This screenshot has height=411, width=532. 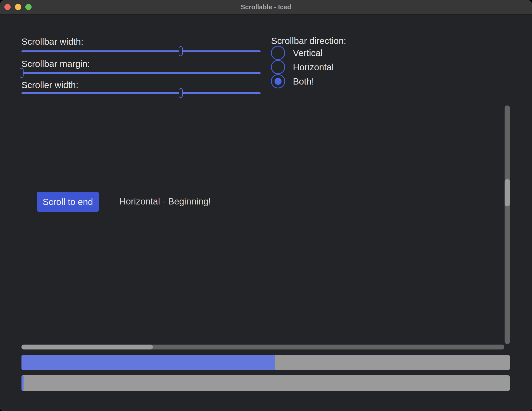 I want to click on vertical-progress-fill, so click(x=23, y=383).